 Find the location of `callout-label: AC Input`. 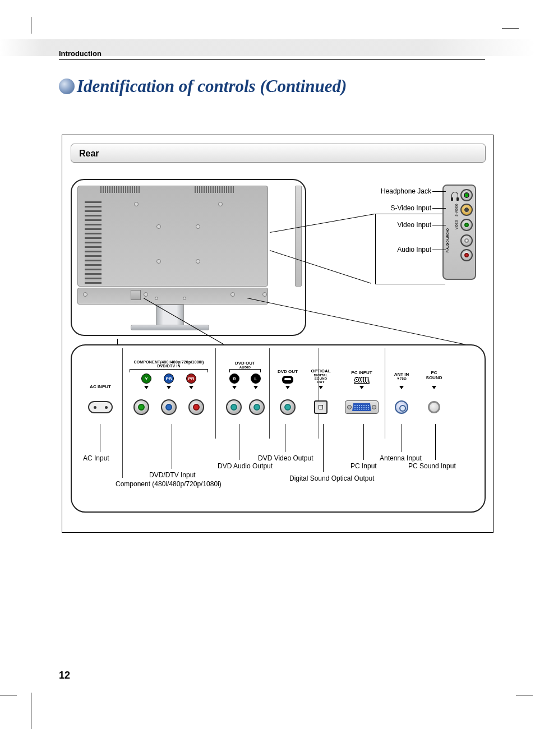

callout-label: AC Input is located at coordinates (96, 458).